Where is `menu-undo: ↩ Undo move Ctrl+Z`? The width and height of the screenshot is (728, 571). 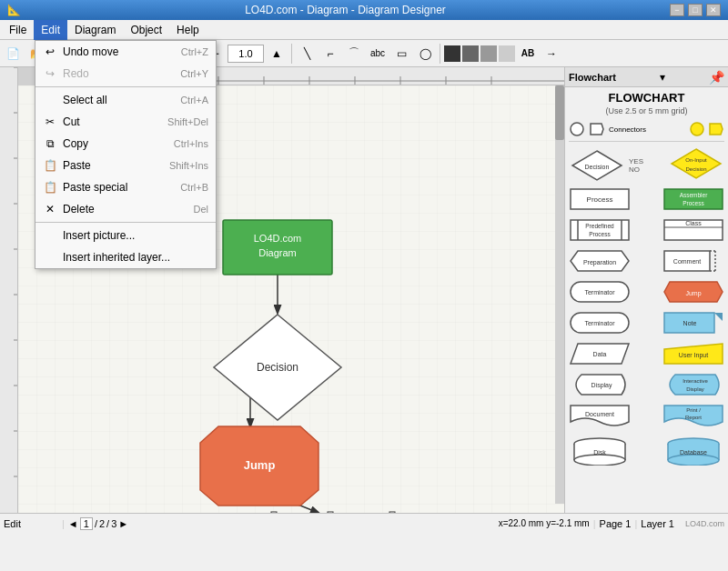 menu-undo: ↩ Undo move Ctrl+Z is located at coordinates (126, 52).